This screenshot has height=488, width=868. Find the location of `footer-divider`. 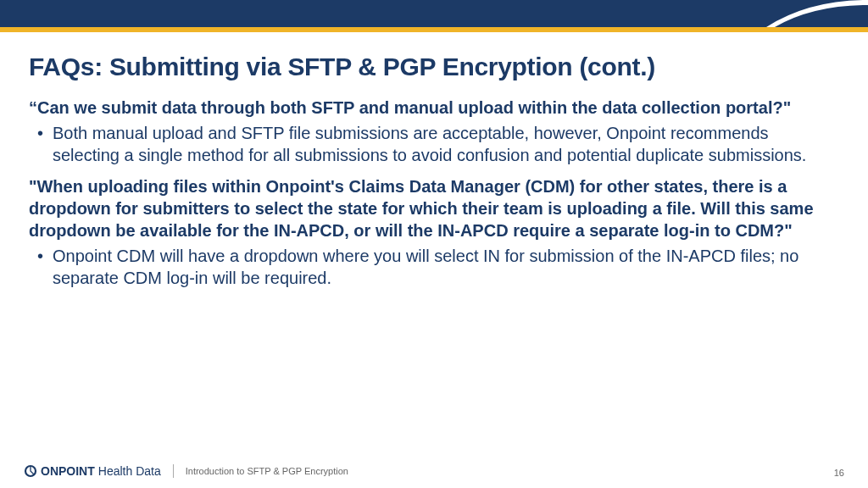

footer-divider is located at coordinates (173, 471).